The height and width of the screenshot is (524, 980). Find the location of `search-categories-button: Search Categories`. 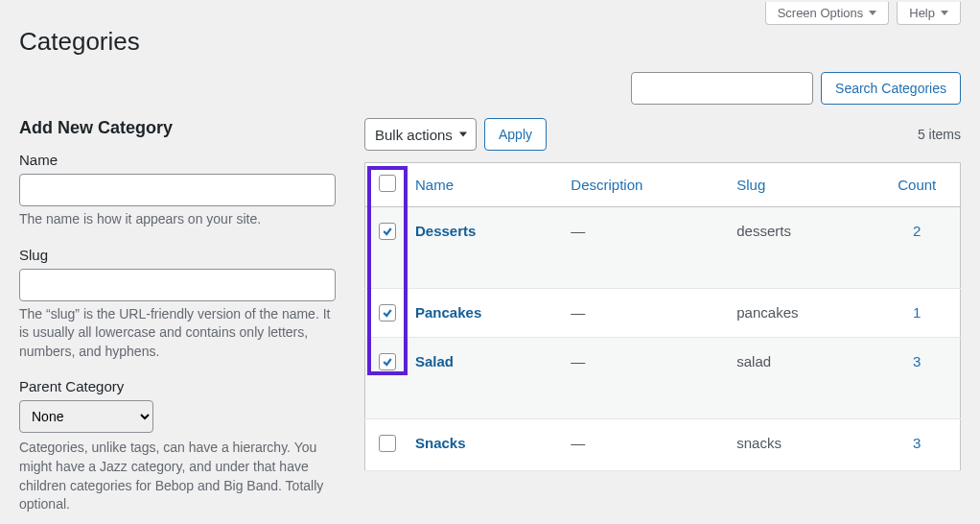

search-categories-button: Search Categories is located at coordinates (891, 88).